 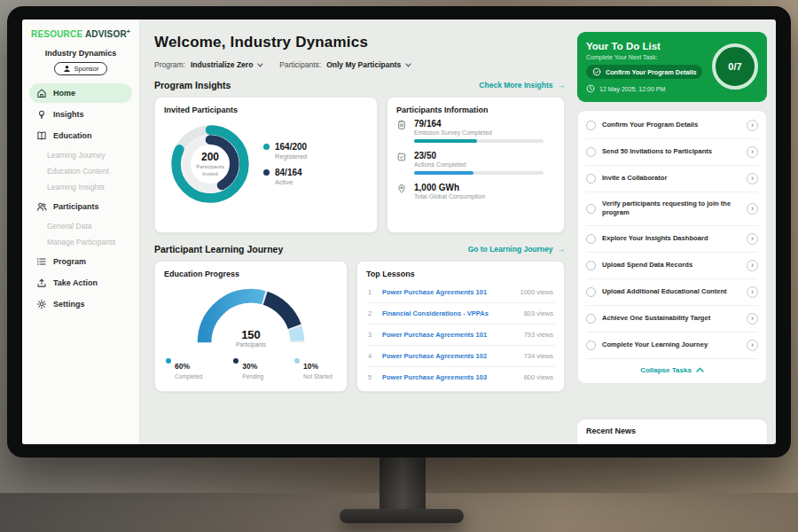 I want to click on sidebar-item-insights: Insights, so click(x=81, y=114).